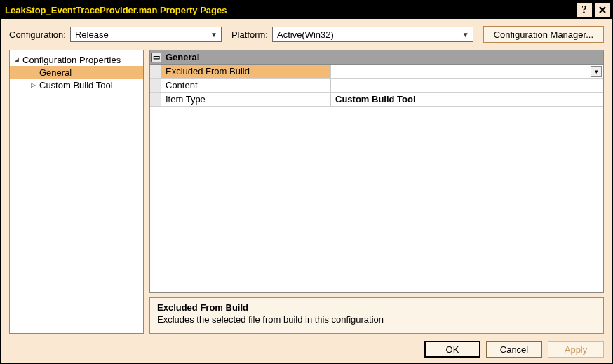 This screenshot has height=364, width=613. Describe the element at coordinates (76, 85) in the screenshot. I see `tree-item-custom-build-tool: ▷ Custom Build Tool` at that location.